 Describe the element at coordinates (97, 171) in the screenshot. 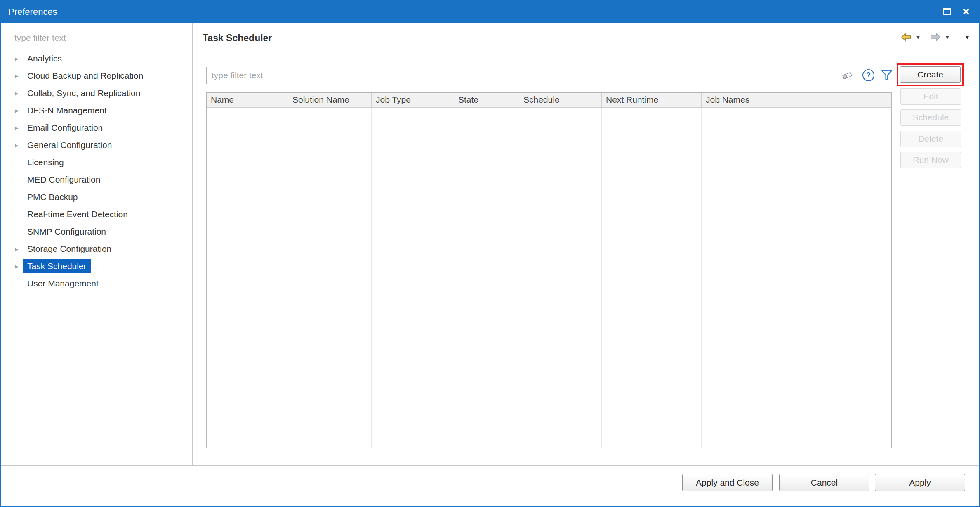

I see `preferences-tree: ▸ Analytics ▸ Cloud Backup and Replicati…` at that location.